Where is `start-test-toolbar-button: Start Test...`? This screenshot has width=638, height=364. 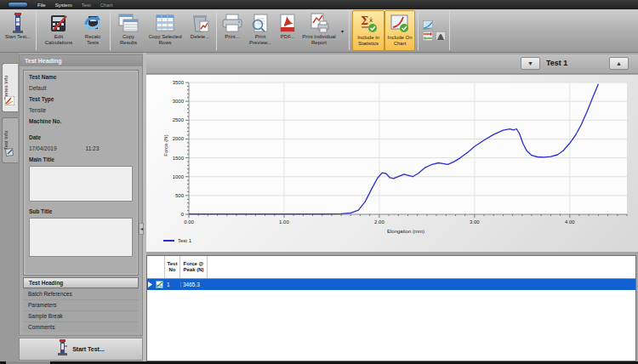 start-test-toolbar-button: Start Test... is located at coordinates (18, 31).